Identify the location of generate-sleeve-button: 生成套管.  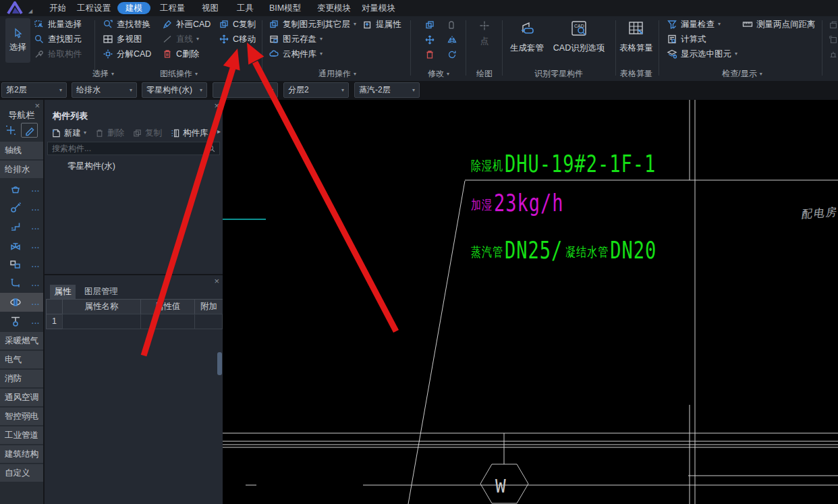
(527, 37).